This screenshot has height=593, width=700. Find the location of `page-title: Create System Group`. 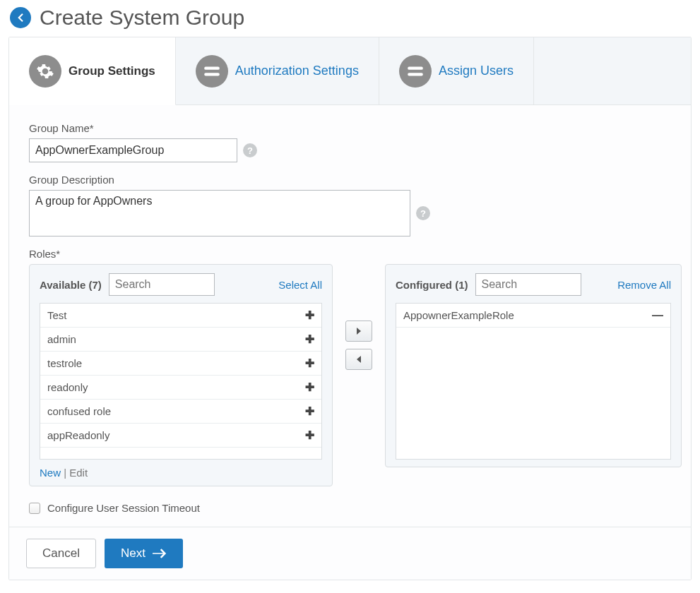

page-title: Create System Group is located at coordinates (142, 18).